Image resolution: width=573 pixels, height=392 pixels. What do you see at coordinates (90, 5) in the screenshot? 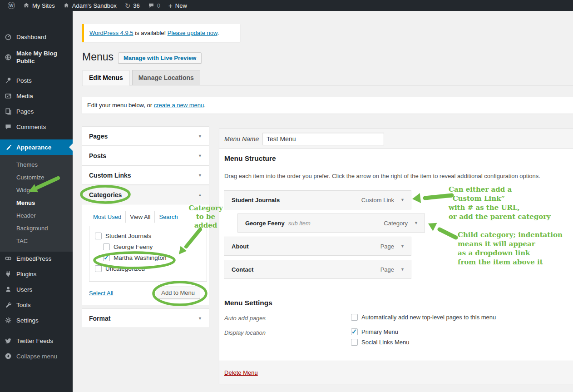
I see `current-site-menu: Adam's Sandbox` at bounding box center [90, 5].